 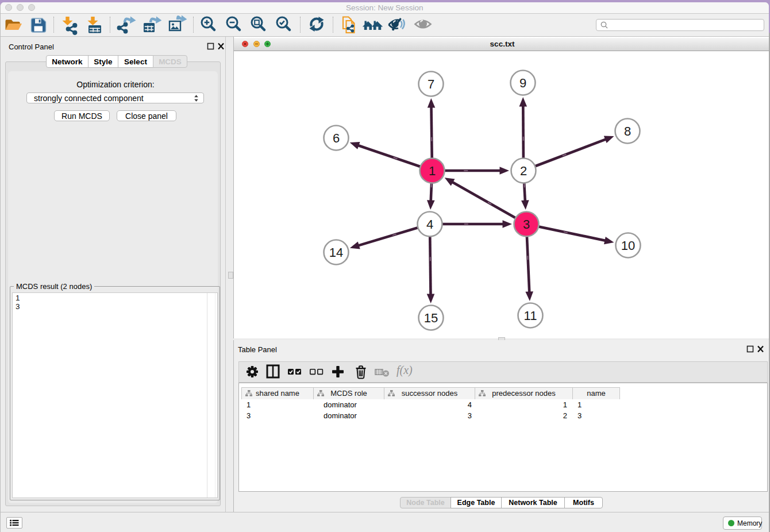 What do you see at coordinates (526, 224) in the screenshot?
I see `svg-text: 3` at bounding box center [526, 224].